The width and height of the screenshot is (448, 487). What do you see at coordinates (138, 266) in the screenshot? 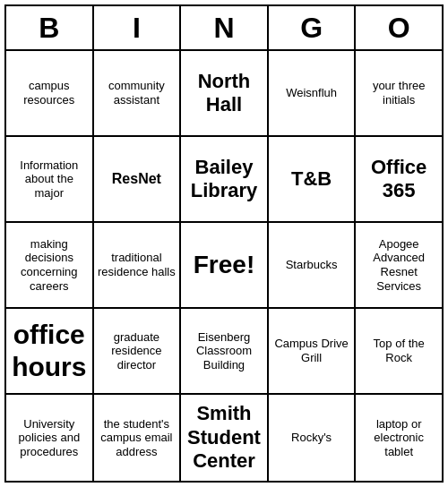
I see `bingo-cell-2-1: traditional residence halls` at bounding box center [138, 266].